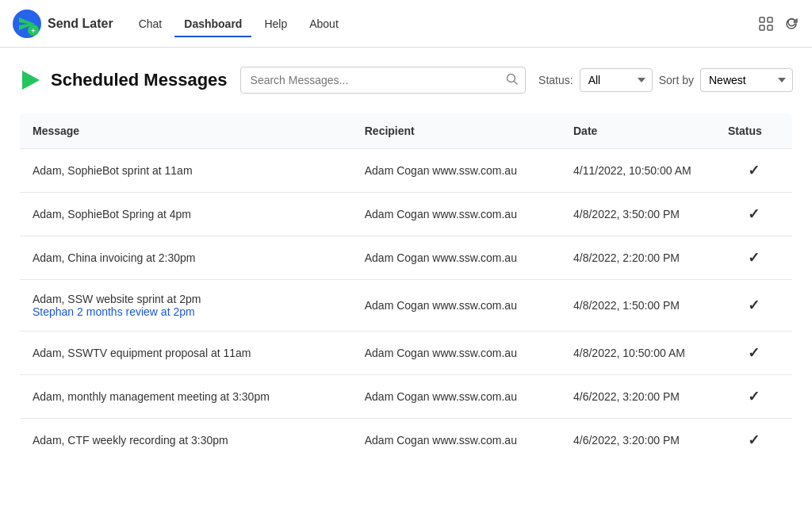 This screenshot has height=510, width=812. What do you see at coordinates (638, 132) in the screenshot?
I see `col-header-date: Date` at bounding box center [638, 132].